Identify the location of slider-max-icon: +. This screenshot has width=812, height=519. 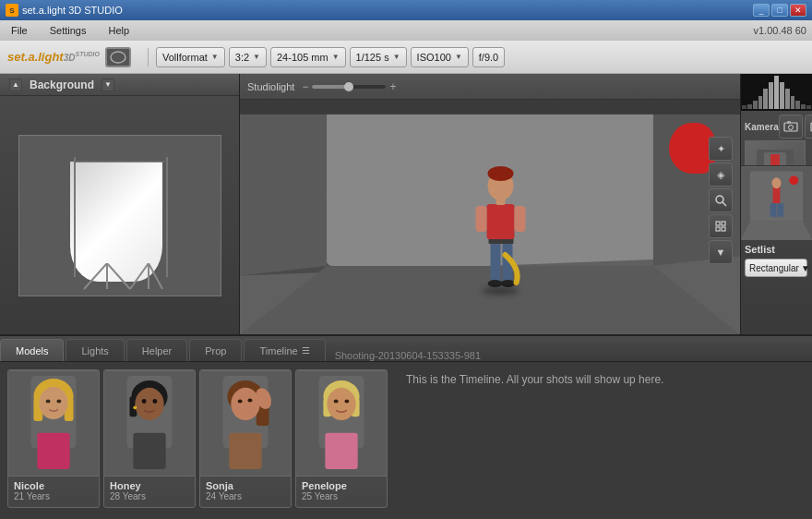
(393, 87).